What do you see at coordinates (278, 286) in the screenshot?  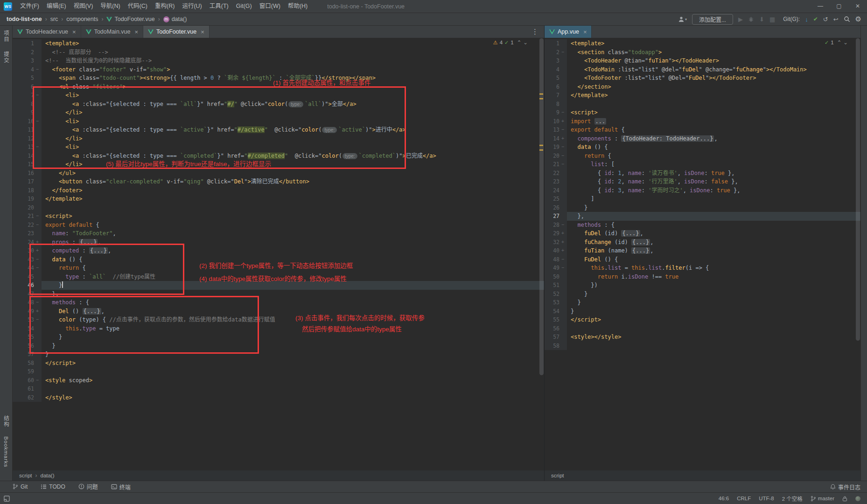 I see `code-line-46: 46 }` at bounding box center [278, 286].